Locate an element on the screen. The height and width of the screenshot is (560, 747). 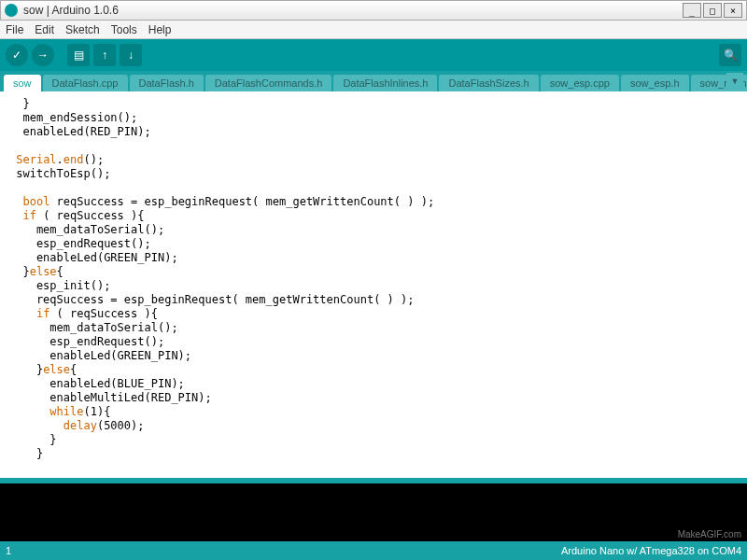
code-line: switchToEsp(); is located at coordinates (376, 174).